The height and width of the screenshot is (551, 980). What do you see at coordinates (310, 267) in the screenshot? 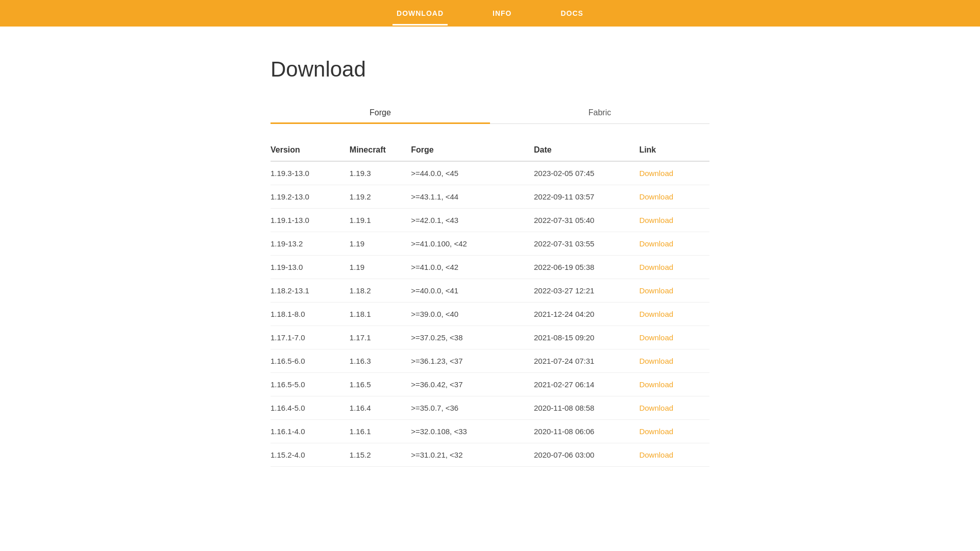
I see `cell-version: 1.19-13.0` at bounding box center [310, 267].